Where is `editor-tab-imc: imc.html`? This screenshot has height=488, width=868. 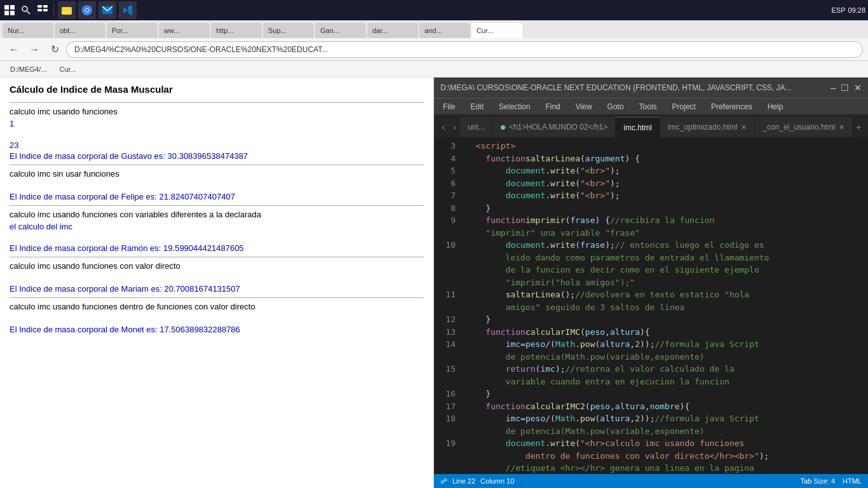 editor-tab-imc: imc.html is located at coordinates (638, 127).